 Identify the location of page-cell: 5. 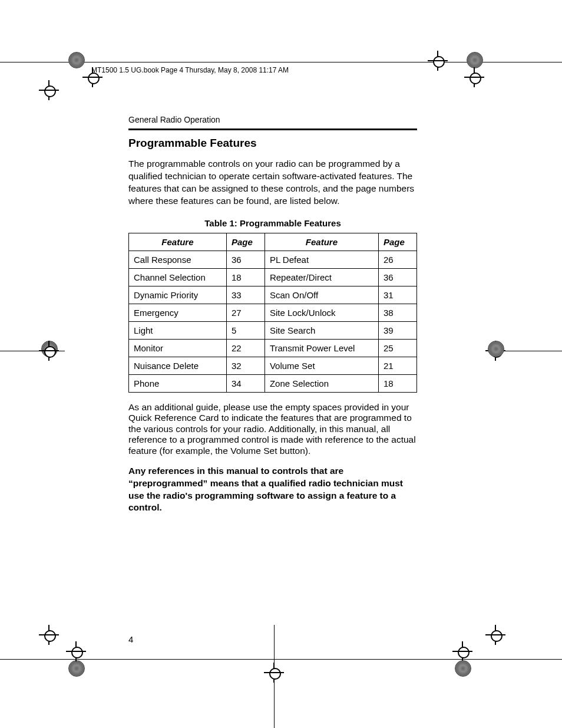
(245, 330).